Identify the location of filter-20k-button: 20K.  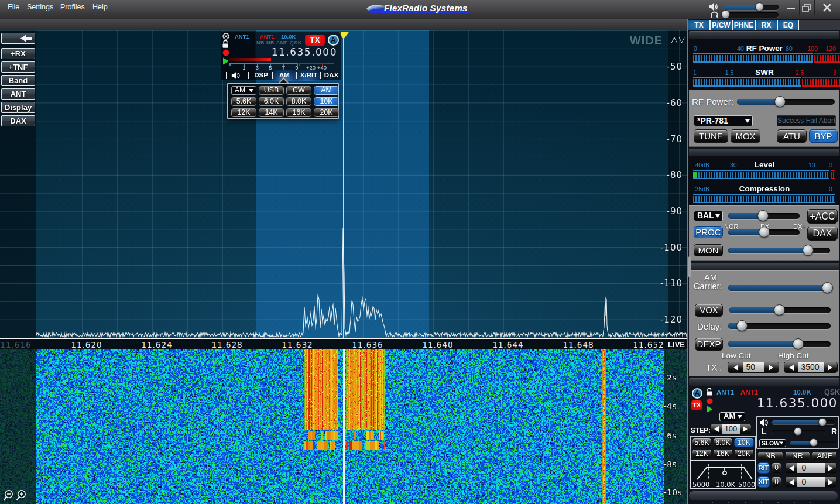
(327, 112).